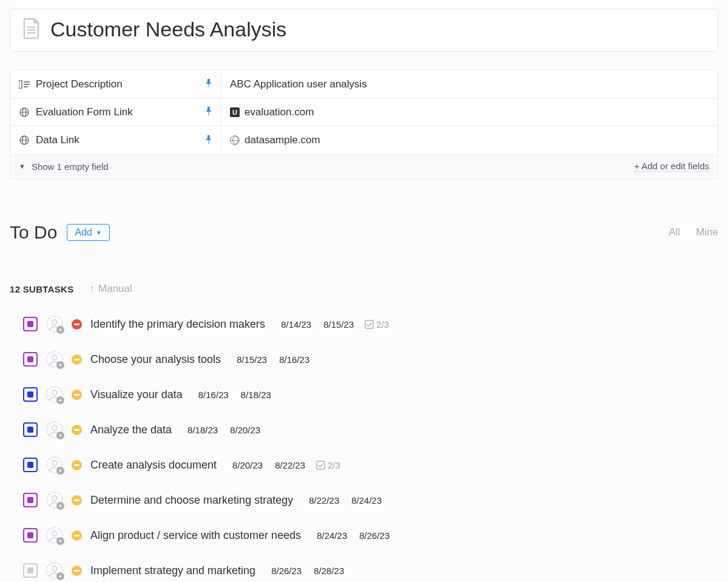  I want to click on filter-mine: Mine, so click(707, 232).